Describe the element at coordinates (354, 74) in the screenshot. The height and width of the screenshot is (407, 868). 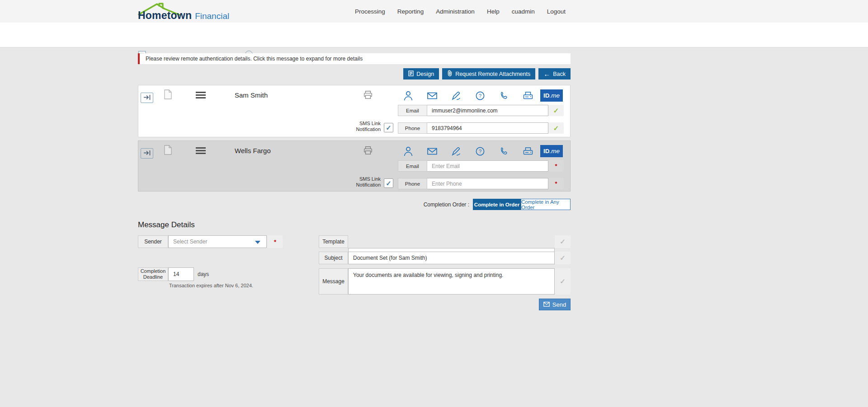
I see `toolbar: Design Request Remote Attachments ← Back` at that location.